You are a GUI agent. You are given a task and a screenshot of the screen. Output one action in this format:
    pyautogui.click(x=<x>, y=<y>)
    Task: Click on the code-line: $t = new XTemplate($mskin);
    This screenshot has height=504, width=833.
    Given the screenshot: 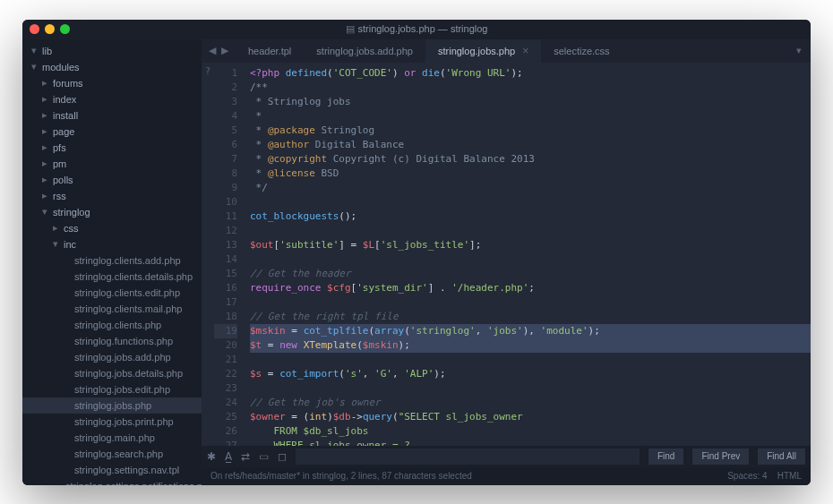 What is the action you would take?
    pyautogui.click(x=530, y=346)
    